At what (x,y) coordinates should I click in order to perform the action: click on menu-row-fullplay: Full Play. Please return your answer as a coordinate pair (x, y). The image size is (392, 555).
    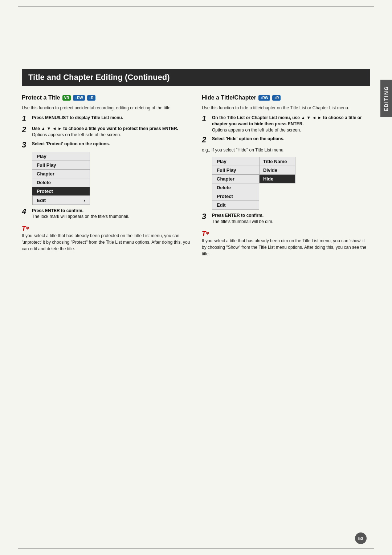
    Looking at the image, I should click on (61, 165).